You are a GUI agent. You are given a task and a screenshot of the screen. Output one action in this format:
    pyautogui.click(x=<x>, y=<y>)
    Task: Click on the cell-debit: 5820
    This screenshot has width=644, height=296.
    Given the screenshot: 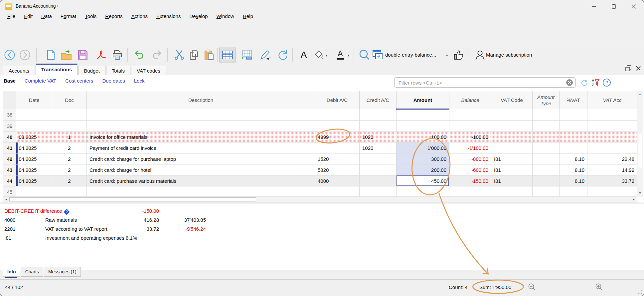 What is the action you would take?
    pyautogui.click(x=337, y=170)
    